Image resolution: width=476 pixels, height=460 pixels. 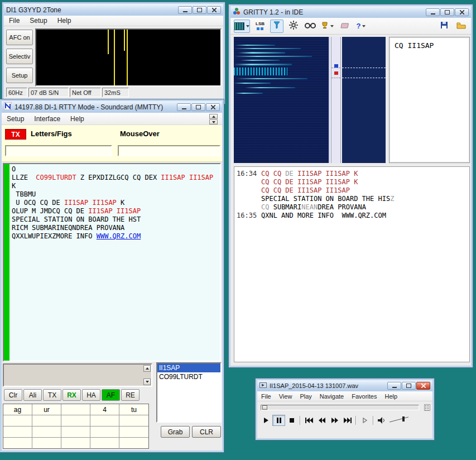 I want to click on waterfall-mode-button, so click(x=242, y=26).